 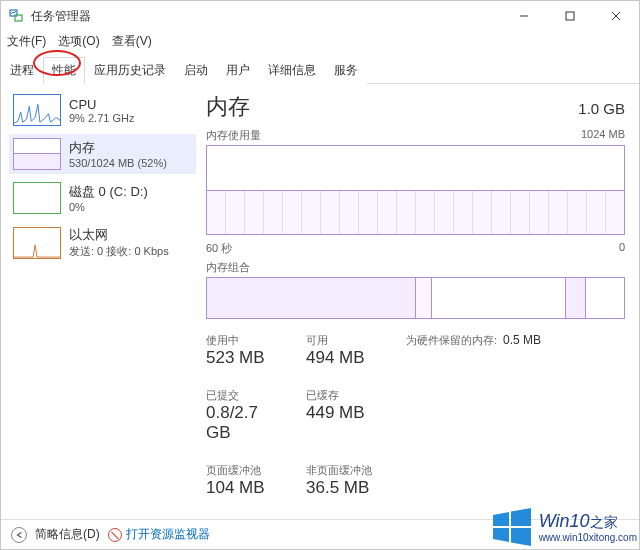 What do you see at coordinates (616, 16) in the screenshot?
I see `close-button` at bounding box center [616, 16].